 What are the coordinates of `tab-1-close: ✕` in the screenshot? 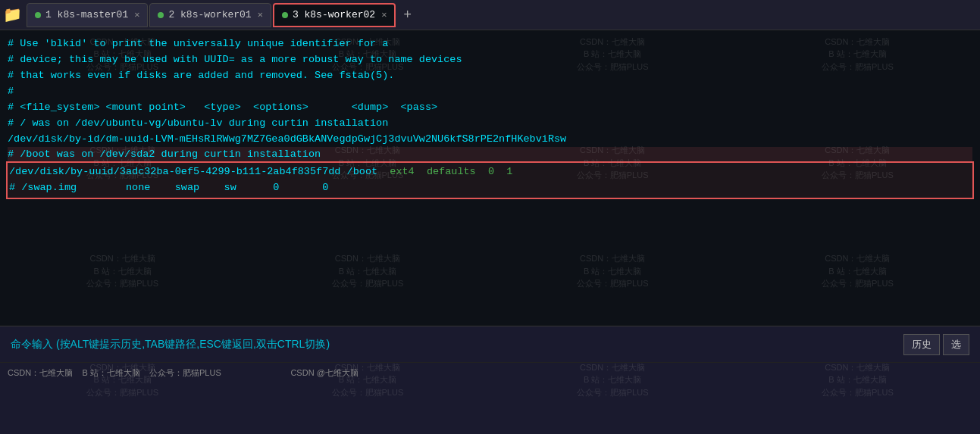 It's located at (136, 15).